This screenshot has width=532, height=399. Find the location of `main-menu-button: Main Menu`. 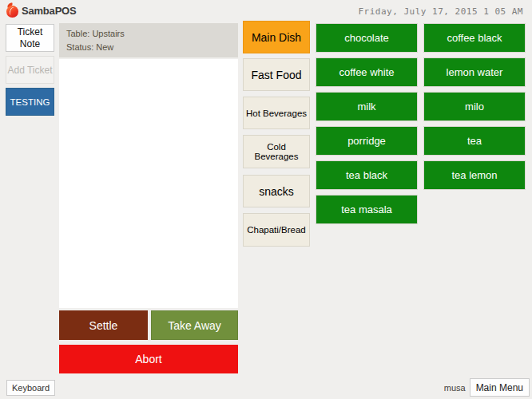

main-menu-button: Main Menu is located at coordinates (500, 388).